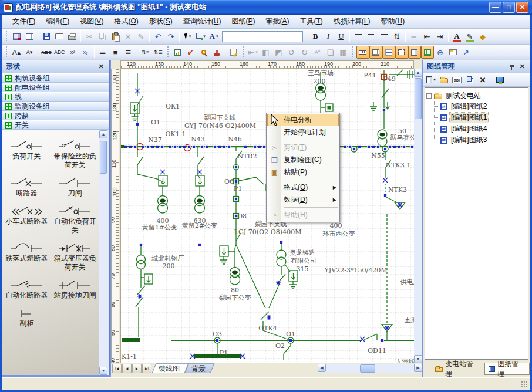 Image resolution: width=532 pixels, height=392 pixels. What do you see at coordinates (303, 215) in the screenshot?
I see `context-menu-item: ◔帮助(H)` at bounding box center [303, 215].